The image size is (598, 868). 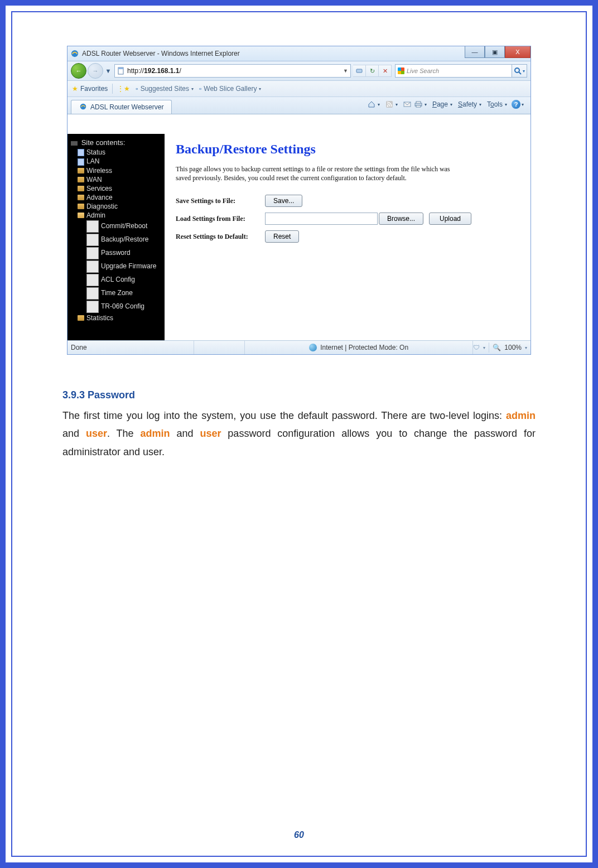 I want to click on url-host: 192.168.1.1, so click(x=162, y=71).